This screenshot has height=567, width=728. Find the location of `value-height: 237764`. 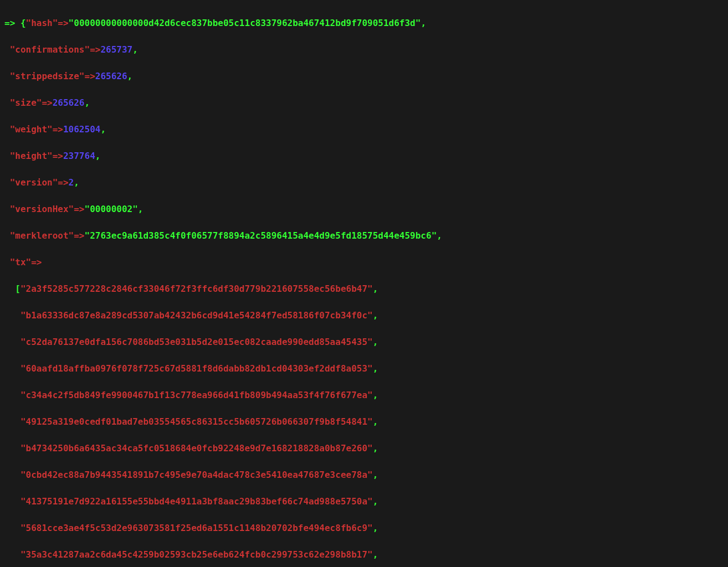

value-height: 237764 is located at coordinates (79, 156).